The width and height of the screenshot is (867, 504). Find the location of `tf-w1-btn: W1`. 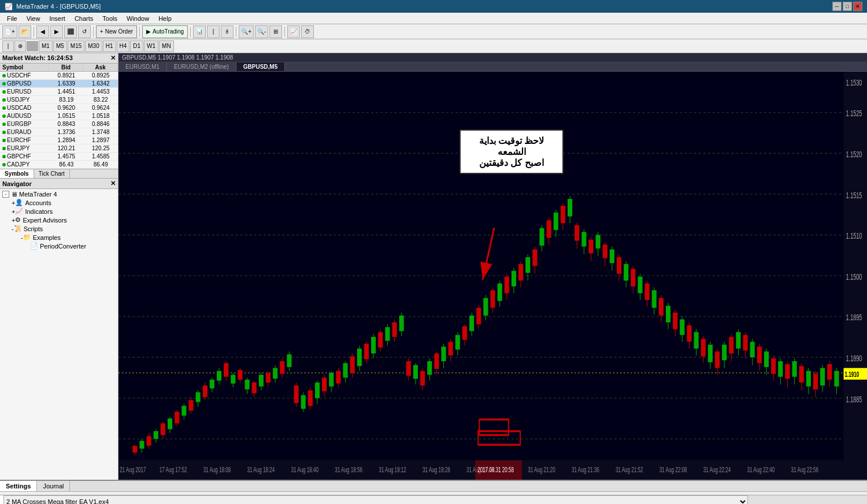

tf-w1-btn: W1 is located at coordinates (151, 46).